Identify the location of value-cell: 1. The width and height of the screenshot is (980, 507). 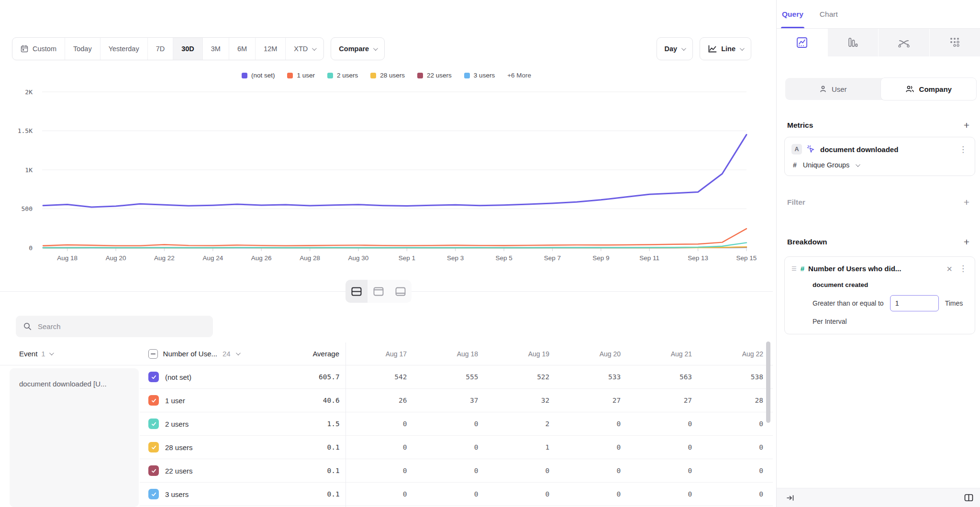
(523, 447).